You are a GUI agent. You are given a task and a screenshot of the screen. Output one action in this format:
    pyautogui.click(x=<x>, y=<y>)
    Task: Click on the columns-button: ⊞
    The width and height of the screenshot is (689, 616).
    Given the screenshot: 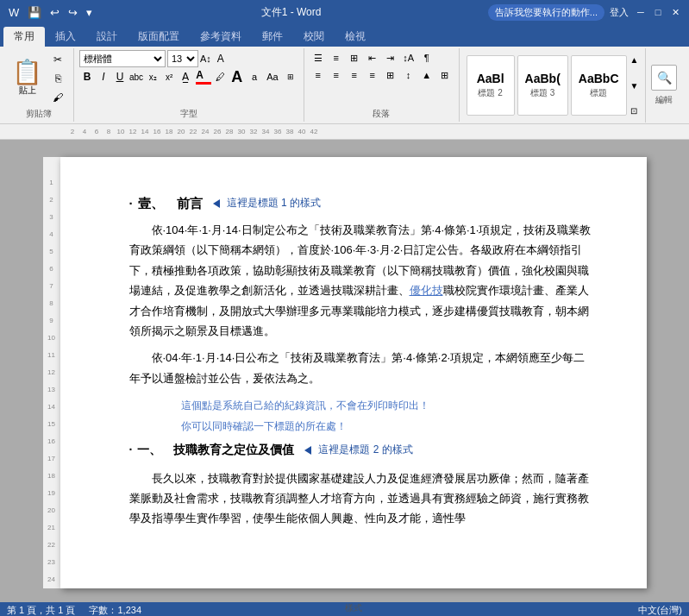 What is the action you would take?
    pyautogui.click(x=391, y=75)
    